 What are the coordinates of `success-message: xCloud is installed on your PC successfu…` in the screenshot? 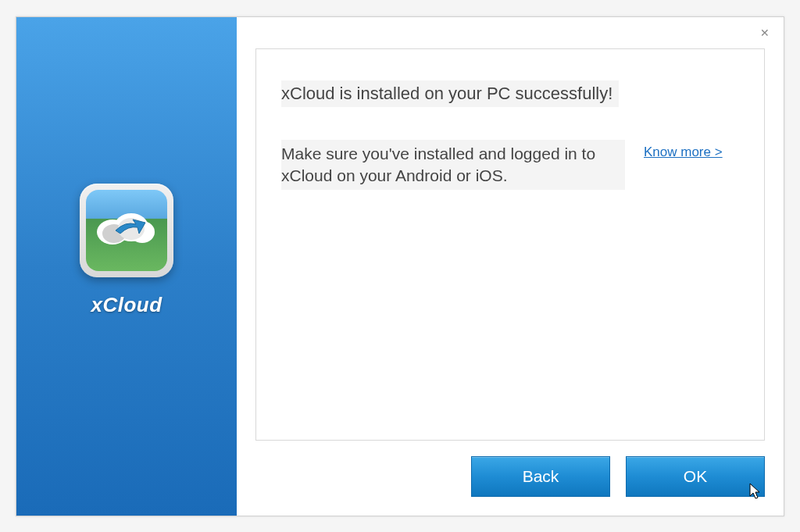 It's located at (450, 94).